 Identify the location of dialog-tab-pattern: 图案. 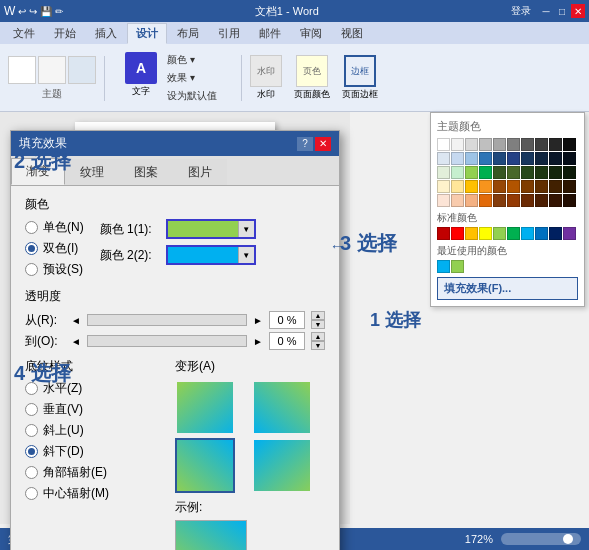
(146, 172).